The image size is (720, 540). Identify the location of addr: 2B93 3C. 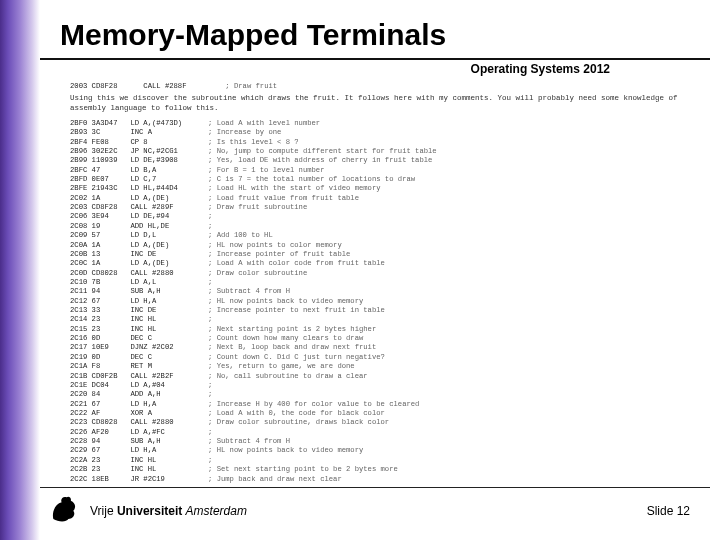
(100, 132).